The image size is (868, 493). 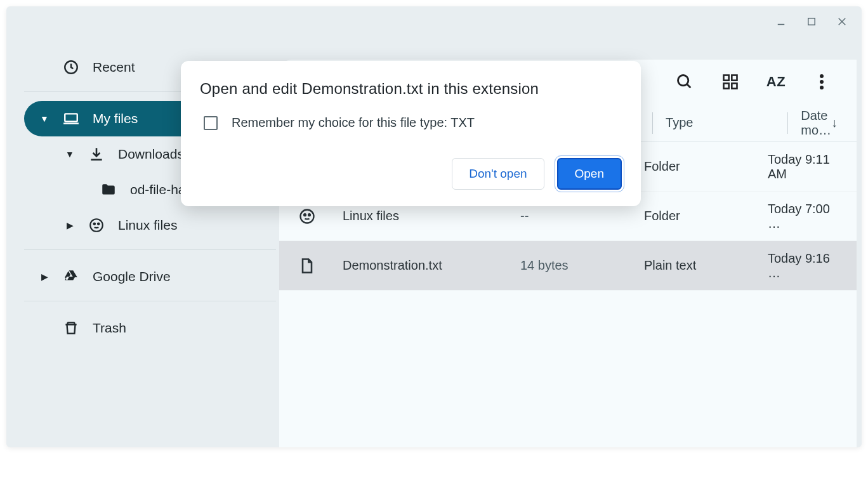 I want to click on dialog-title: Open and edit Demonstration.txt in this …, so click(x=411, y=89).